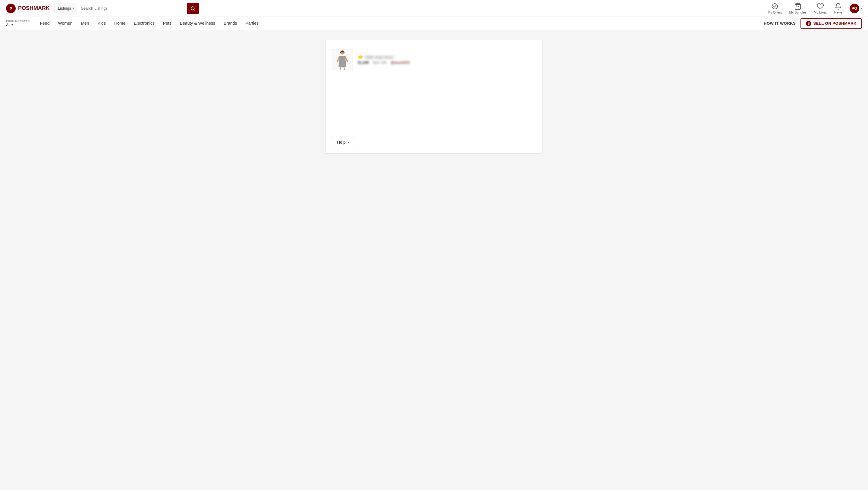 Image resolution: width=868 pixels, height=490 pixels. I want to click on help-section: Help ▾, so click(343, 142).